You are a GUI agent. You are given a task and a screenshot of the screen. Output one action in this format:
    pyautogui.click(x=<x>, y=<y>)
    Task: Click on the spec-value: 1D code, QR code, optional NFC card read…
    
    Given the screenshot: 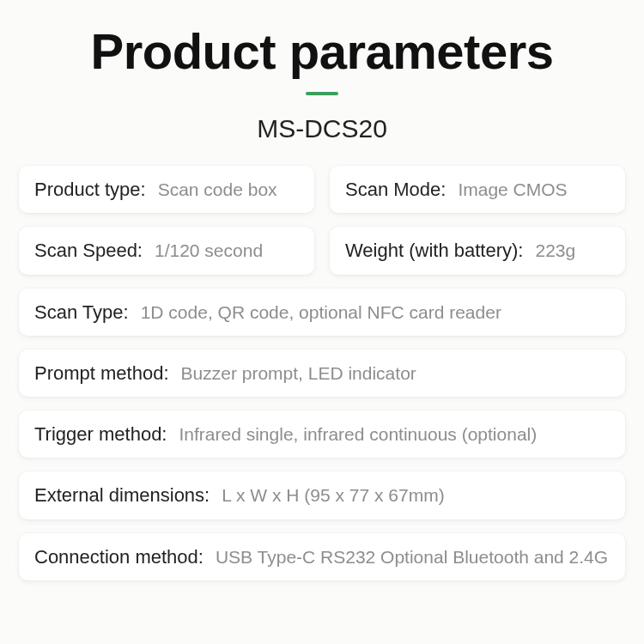 What is the action you would take?
    pyautogui.click(x=321, y=313)
    